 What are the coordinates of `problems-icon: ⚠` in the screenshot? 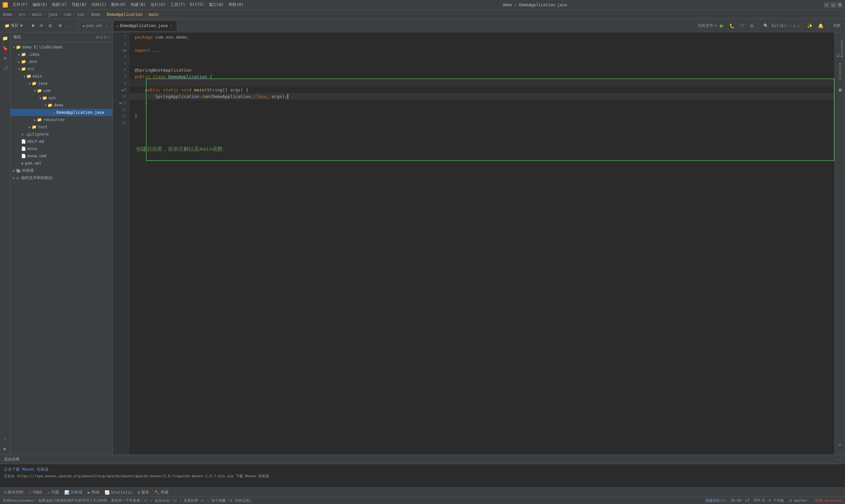 It's located at (5, 439).